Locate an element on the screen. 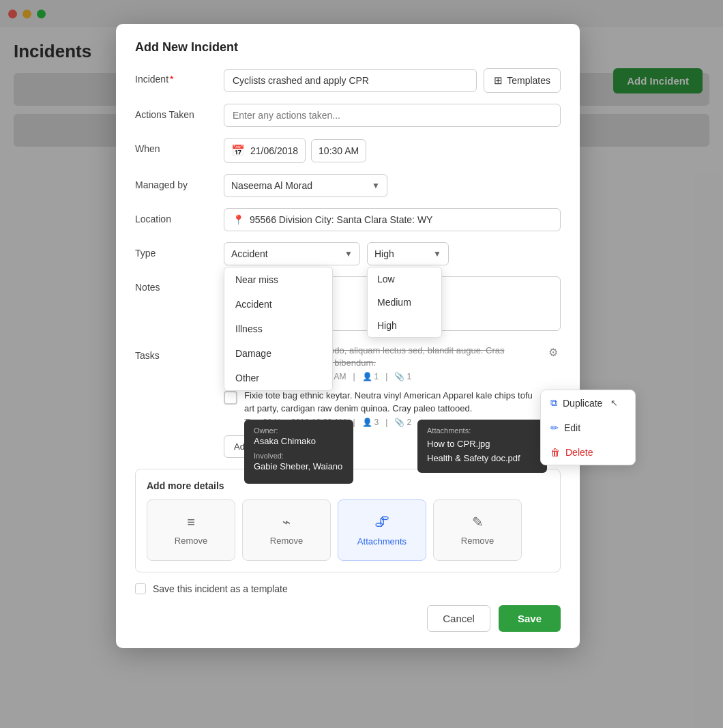 This screenshot has width=723, height=728. incident-row: Incident* ⊞ Templates is located at coordinates (348, 81).